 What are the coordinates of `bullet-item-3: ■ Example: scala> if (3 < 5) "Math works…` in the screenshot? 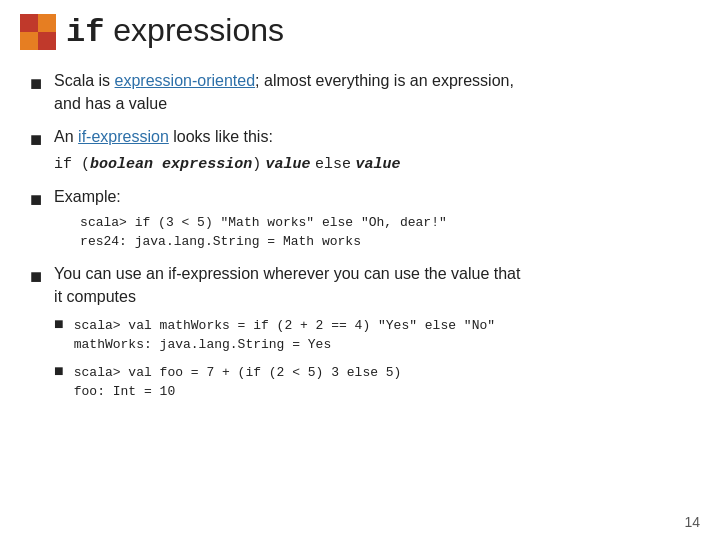 It's located at (360, 218).